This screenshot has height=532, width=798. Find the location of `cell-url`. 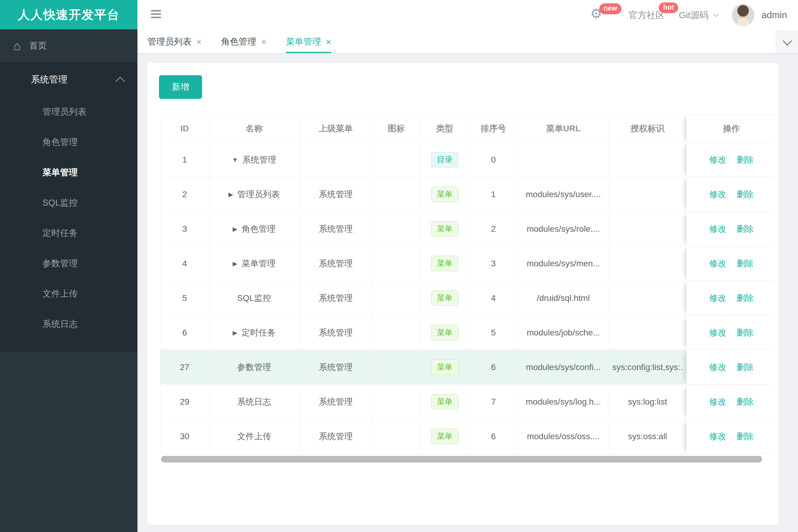

cell-url is located at coordinates (563, 159).